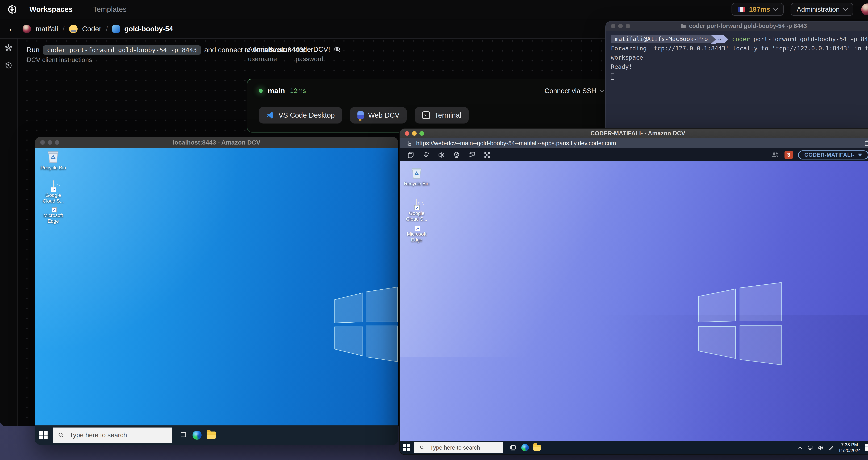 Image resolution: width=868 pixels, height=460 pixels. I want to click on breadcrumb-org: Coder, so click(92, 29).